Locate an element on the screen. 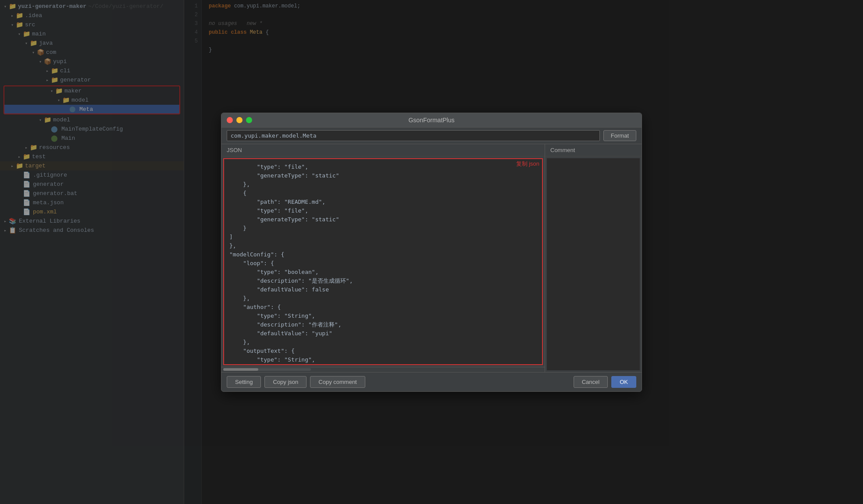 This screenshot has height=504, width=863. maximize-button is located at coordinates (249, 120).